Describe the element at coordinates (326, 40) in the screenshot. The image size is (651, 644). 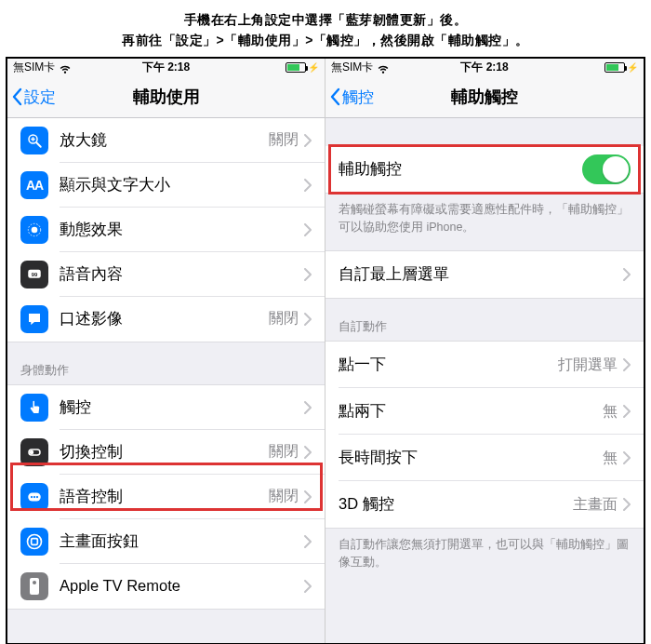
I see `instruction-line-2: 再前往「設定」>「輔助使用」>「觸控」，然後開啟「輔助觸控」。` at that location.